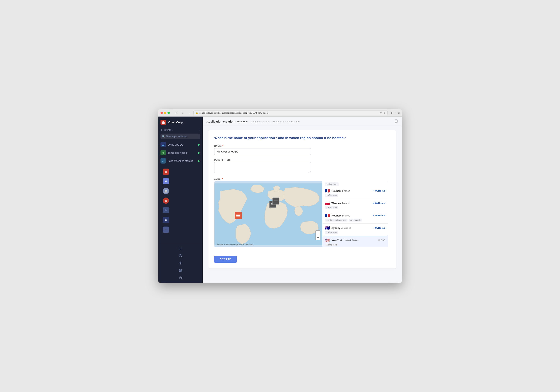 This screenshot has width=560, height=392. Describe the element at coordinates (302, 121) in the screenshot. I see `content-header: Application creation - Instance › Deploy…` at that location.